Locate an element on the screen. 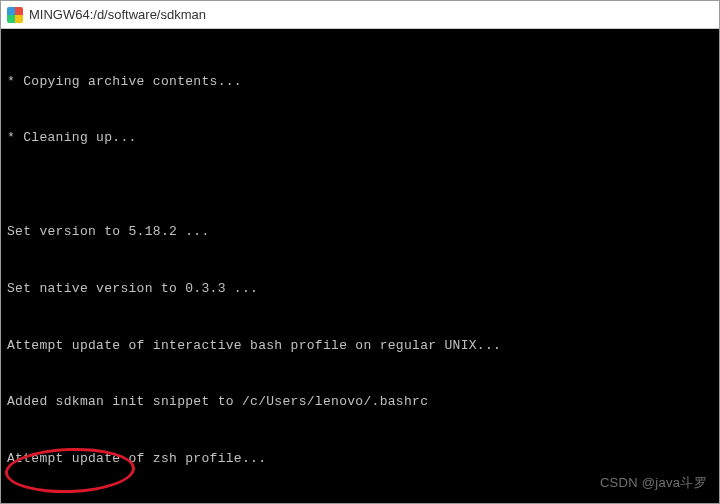 Image resolution: width=720 pixels, height=504 pixels. terminal-line: * Copying archive contents... is located at coordinates (360, 82).